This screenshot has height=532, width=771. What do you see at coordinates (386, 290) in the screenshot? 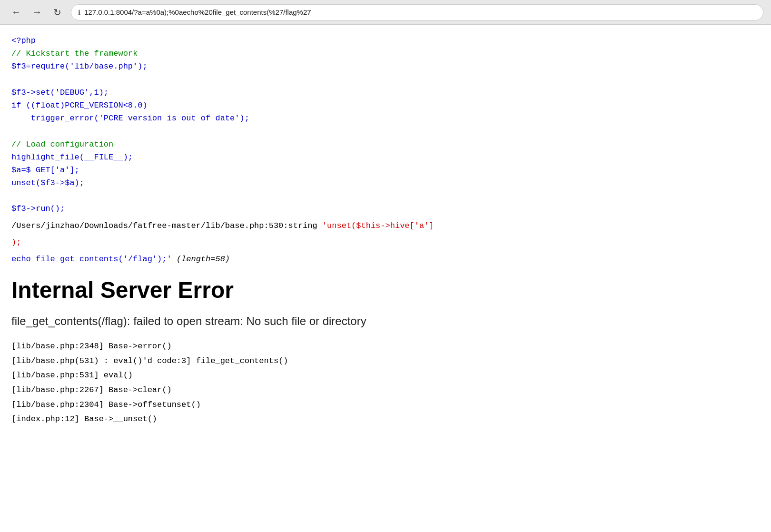
I see `error-heading: Internal Server Error` at bounding box center [386, 290].